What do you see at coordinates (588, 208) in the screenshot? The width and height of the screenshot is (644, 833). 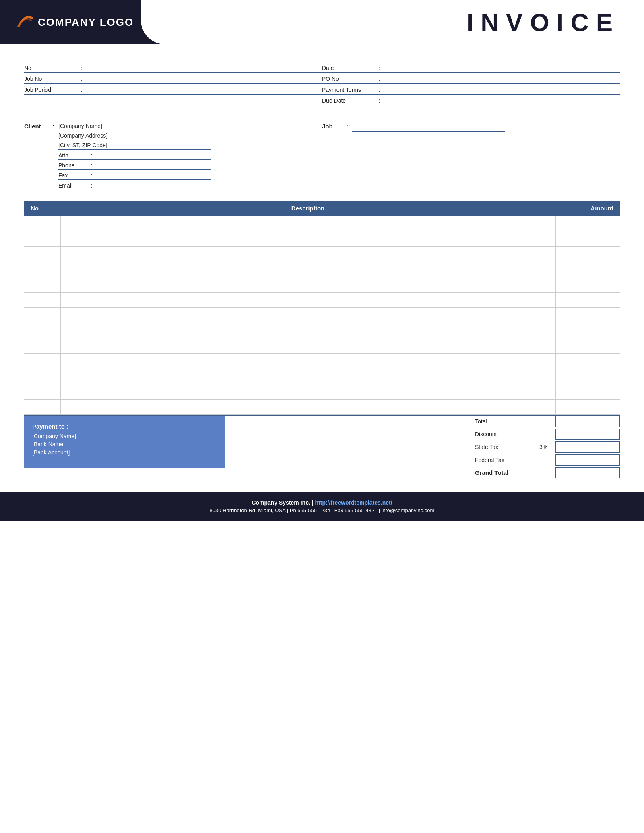 I see `col-amount: Amount` at bounding box center [588, 208].